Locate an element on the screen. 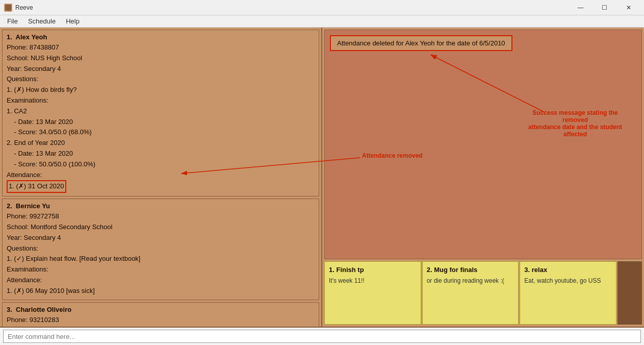 The height and width of the screenshot is (345, 644). success-message-text: Attendance deleted for Alex Yeoh for the… is located at coordinates (421, 43).